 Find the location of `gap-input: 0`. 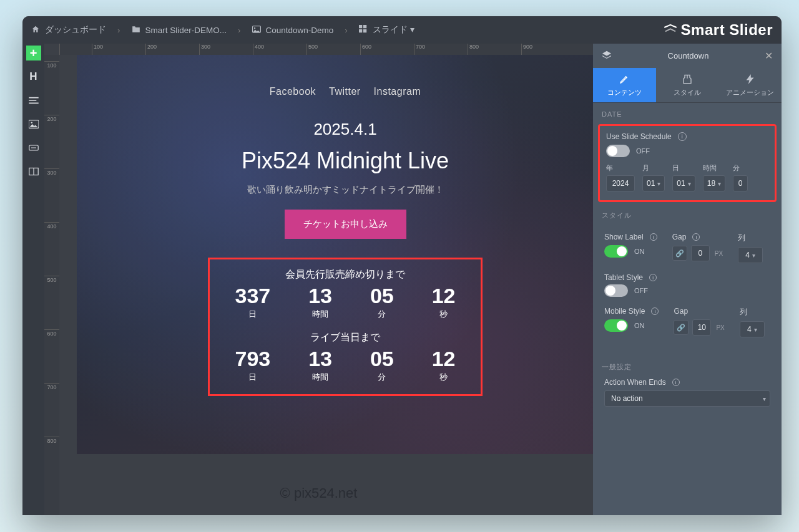

gap-input: 0 is located at coordinates (700, 253).